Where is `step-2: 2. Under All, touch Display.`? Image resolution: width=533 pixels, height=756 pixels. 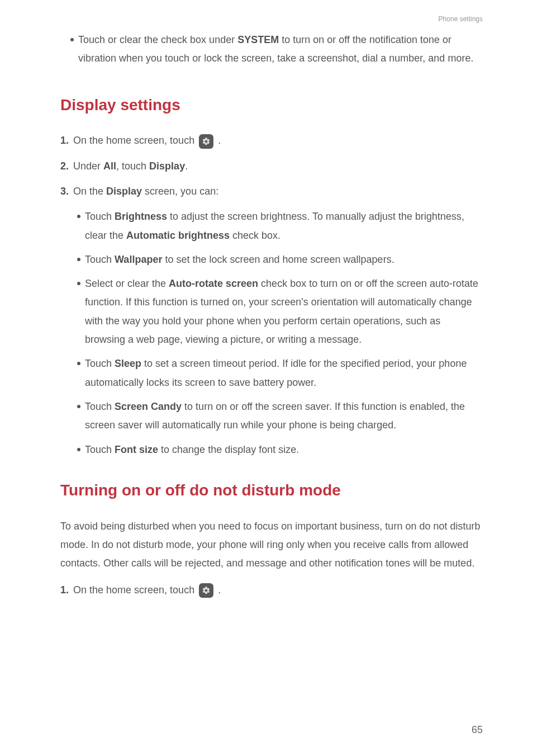
step-2: 2. Under All, touch Display. is located at coordinates (272, 167).